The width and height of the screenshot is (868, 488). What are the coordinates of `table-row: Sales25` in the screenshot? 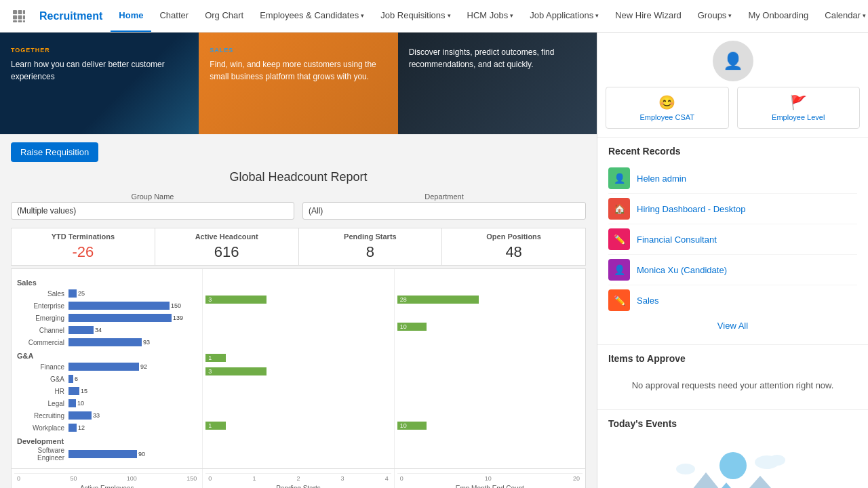 It's located at (107, 293).